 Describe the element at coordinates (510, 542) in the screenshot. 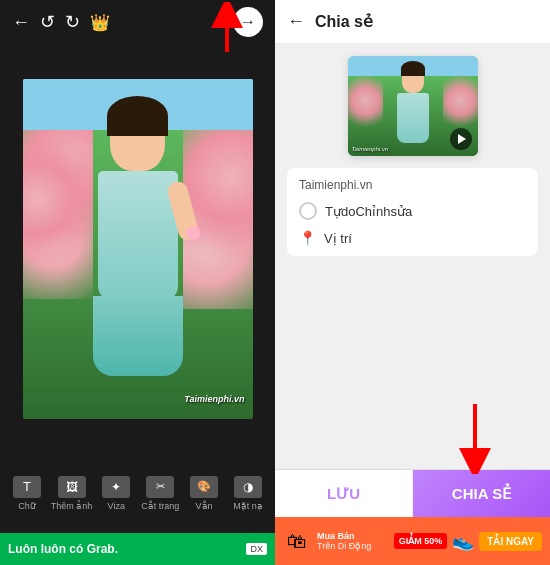

I see `shopee-cta-button: TẢI NGAY` at that location.